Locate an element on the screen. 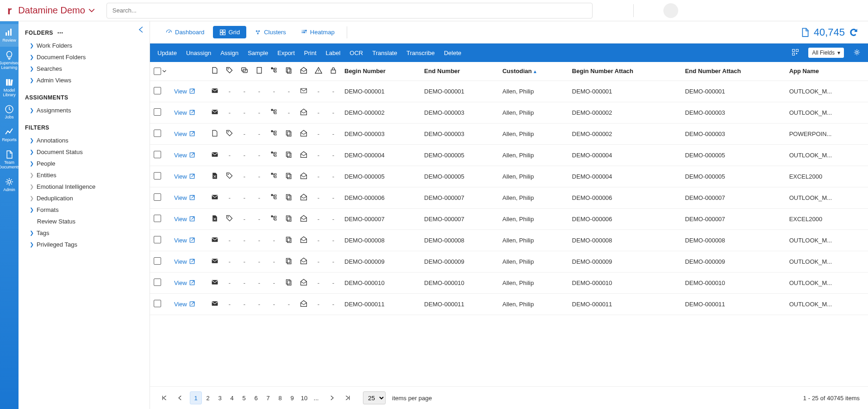 This screenshot has width=868, height=409. filter-entities: ❯Entities is located at coordinates (84, 175).